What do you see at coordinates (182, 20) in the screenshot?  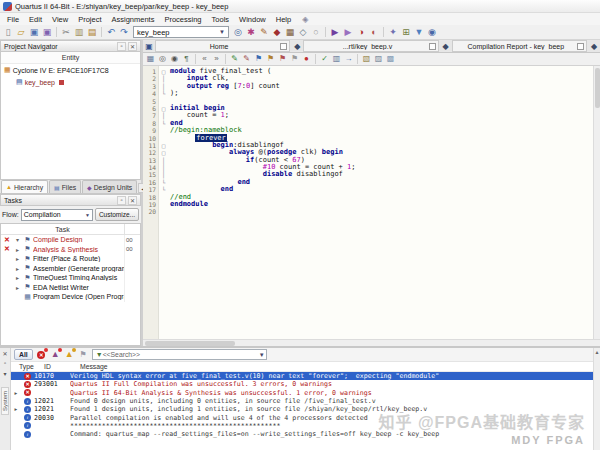 I see `menu-item-processing: Processing` at bounding box center [182, 20].